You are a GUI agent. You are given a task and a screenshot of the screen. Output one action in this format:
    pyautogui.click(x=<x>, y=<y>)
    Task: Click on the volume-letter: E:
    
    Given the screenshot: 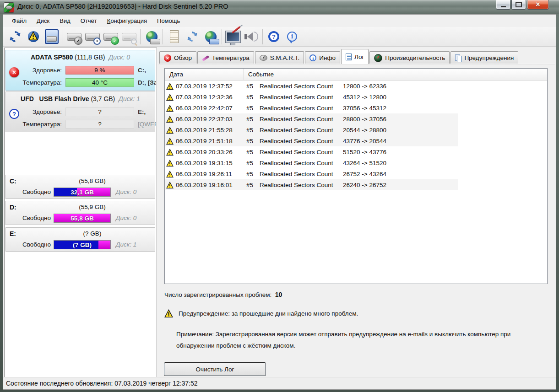 What is the action you would take?
    pyautogui.click(x=13, y=234)
    